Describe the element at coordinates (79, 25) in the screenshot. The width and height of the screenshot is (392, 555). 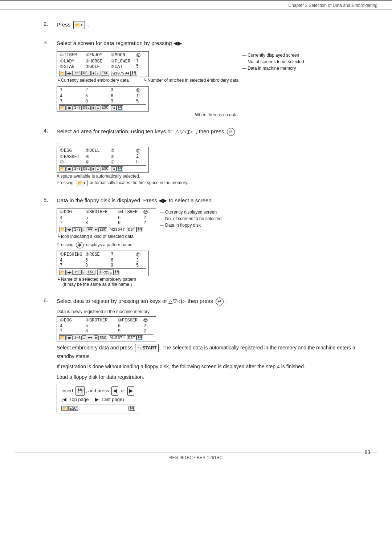
I see `step2-icon: 📂+` at that location.